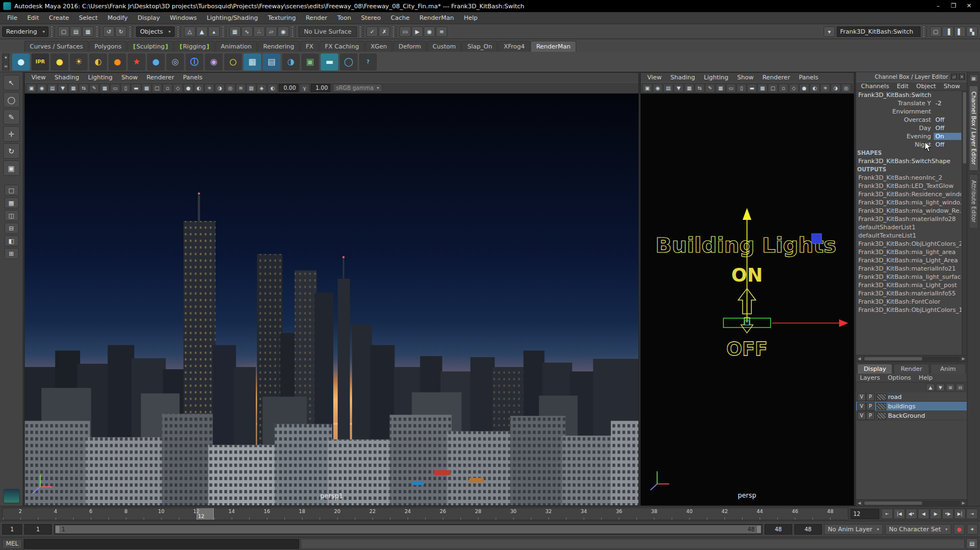  I want to click on viewport-menu-item: Renderer, so click(160, 77).